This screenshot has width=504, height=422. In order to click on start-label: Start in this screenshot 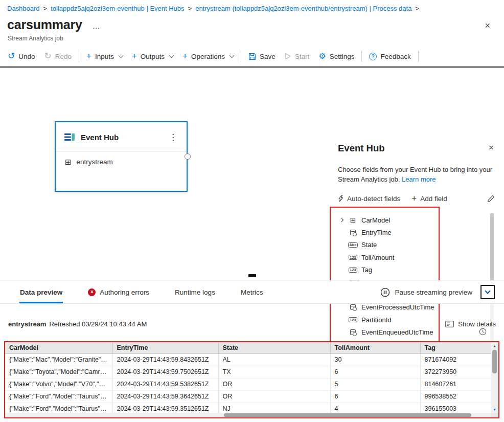, I will do `click(303, 56)`.